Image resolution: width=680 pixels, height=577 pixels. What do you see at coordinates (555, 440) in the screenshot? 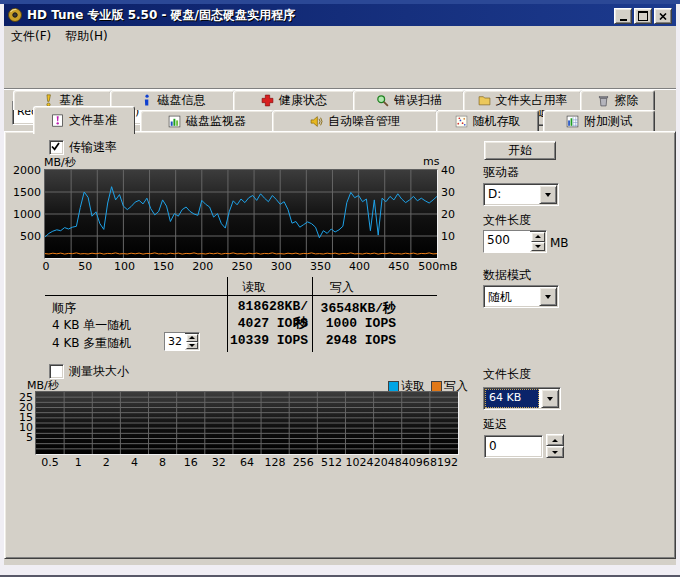
I see `up-arrow-icon` at bounding box center [555, 440].